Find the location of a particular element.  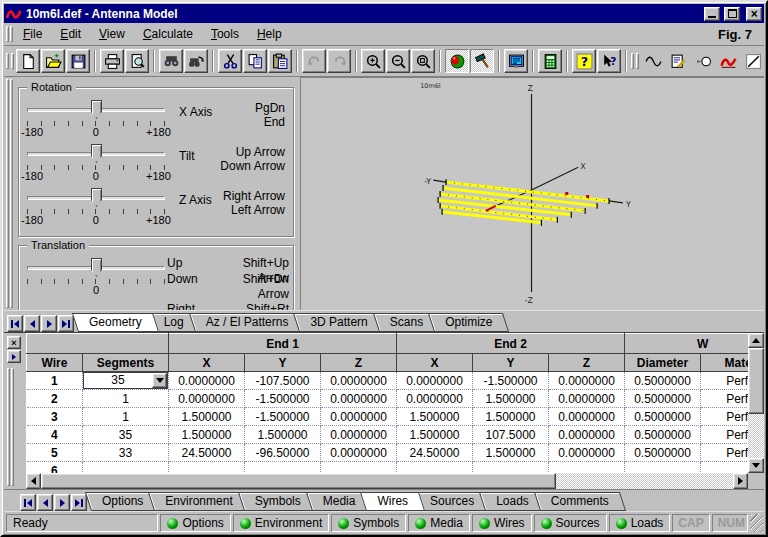

minimize-button is located at coordinates (712, 14).